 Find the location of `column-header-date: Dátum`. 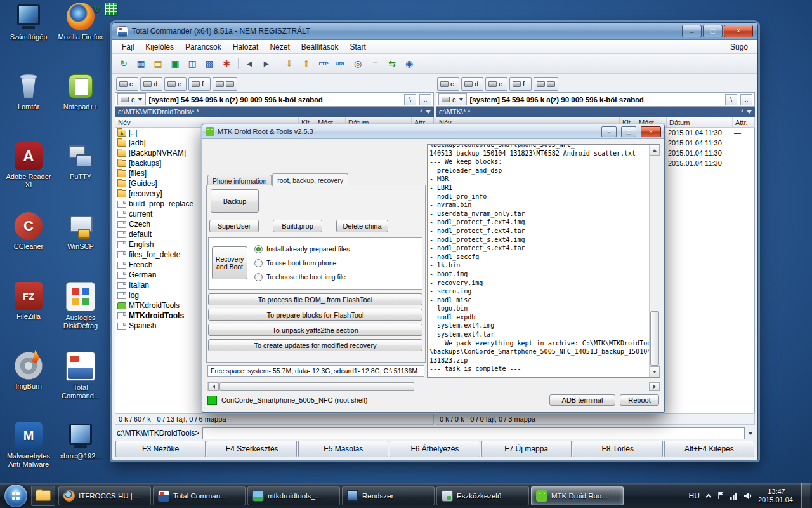

column-header-date: Dátum is located at coordinates (700, 122).